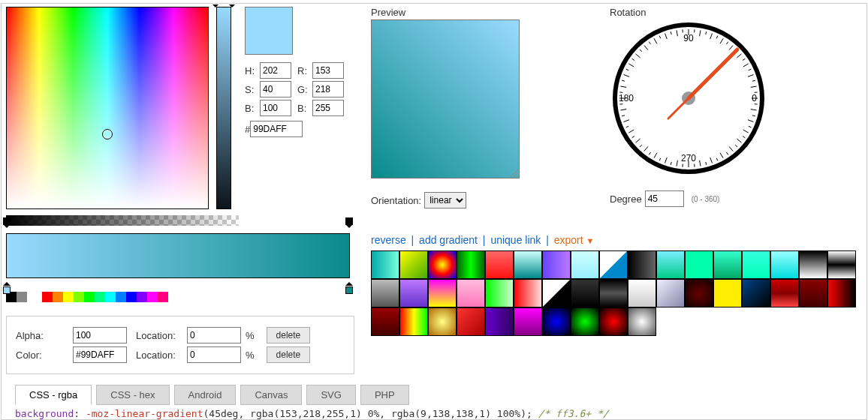  What do you see at coordinates (276, 89) in the screenshot?
I see `s-input` at bounding box center [276, 89].